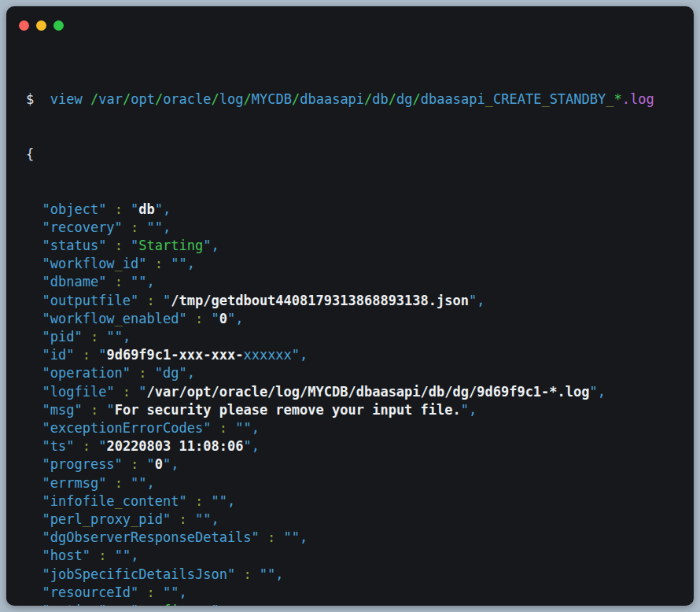 The image size is (700, 612). Describe the element at coordinates (319, 300) in the screenshot. I see `text-token: /tmp/getdbout4408179313868893138.json` at that location.